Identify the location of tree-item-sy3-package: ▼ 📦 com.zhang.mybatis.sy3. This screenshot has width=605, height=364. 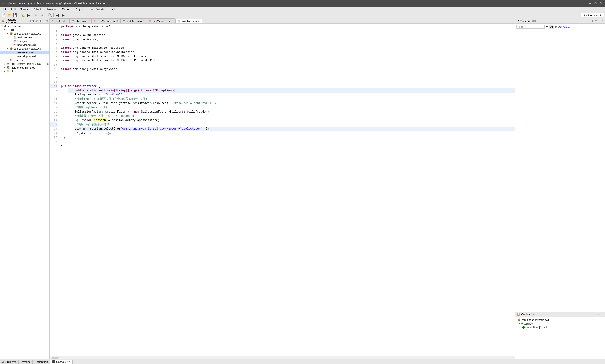
(25, 49).